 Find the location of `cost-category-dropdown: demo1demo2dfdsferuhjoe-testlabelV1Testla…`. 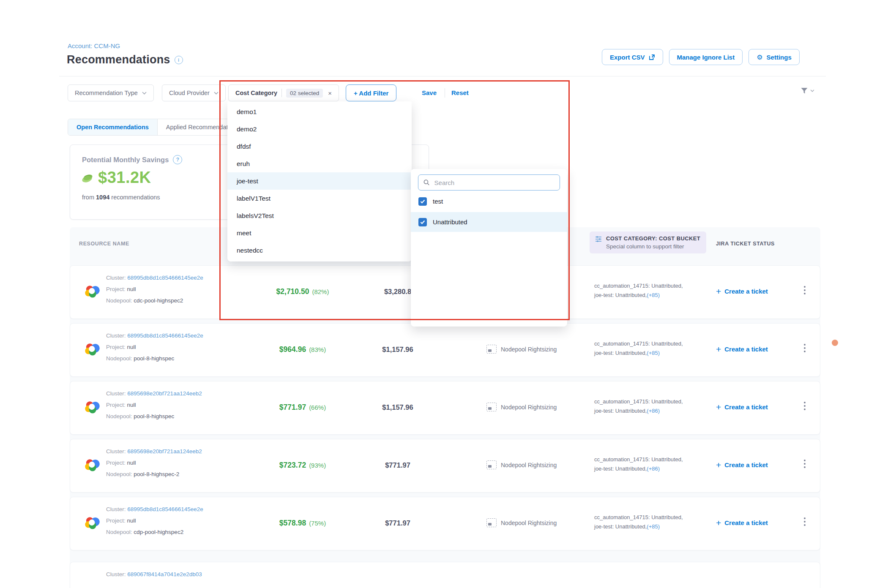

cost-category-dropdown: demo1demo2dfdsferuhjoe-testlabelV1Testla… is located at coordinates (320, 182).